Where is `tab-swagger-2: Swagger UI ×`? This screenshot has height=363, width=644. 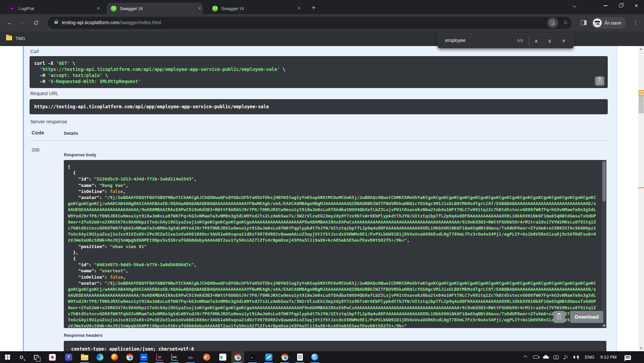
tab-swagger-2: Swagger UI × is located at coordinates (255, 8).